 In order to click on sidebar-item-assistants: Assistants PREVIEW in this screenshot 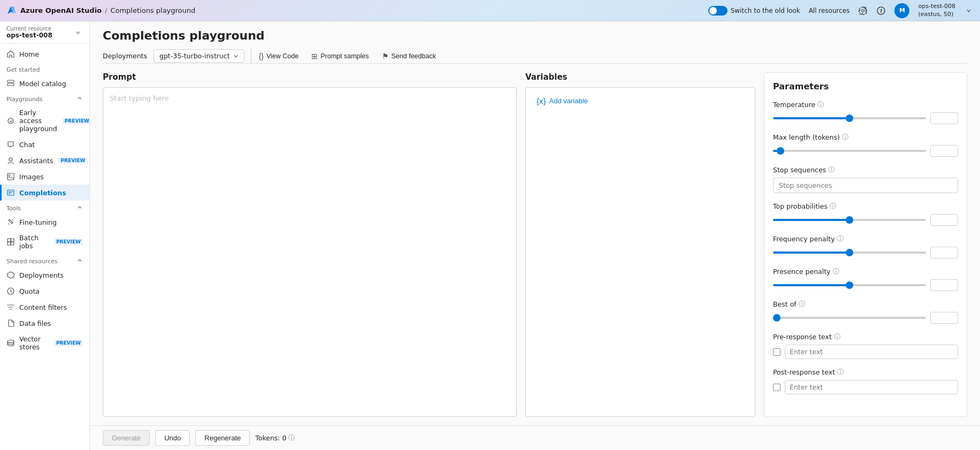, I will do `click(45, 161)`.